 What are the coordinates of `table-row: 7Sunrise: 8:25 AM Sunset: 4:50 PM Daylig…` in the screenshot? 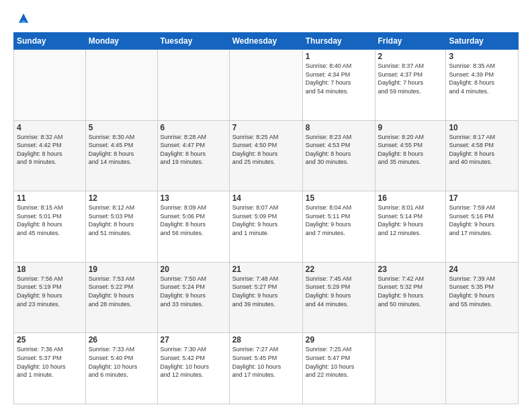 It's located at (266, 156).